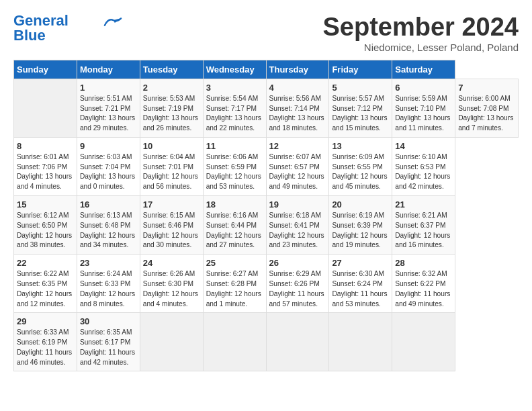 This screenshot has width=532, height=411. Describe the element at coordinates (298, 114) in the screenshot. I see `day-info: Sunrise: 5:56 AM Sunset: 7:14 PM Dayligh…` at that location.